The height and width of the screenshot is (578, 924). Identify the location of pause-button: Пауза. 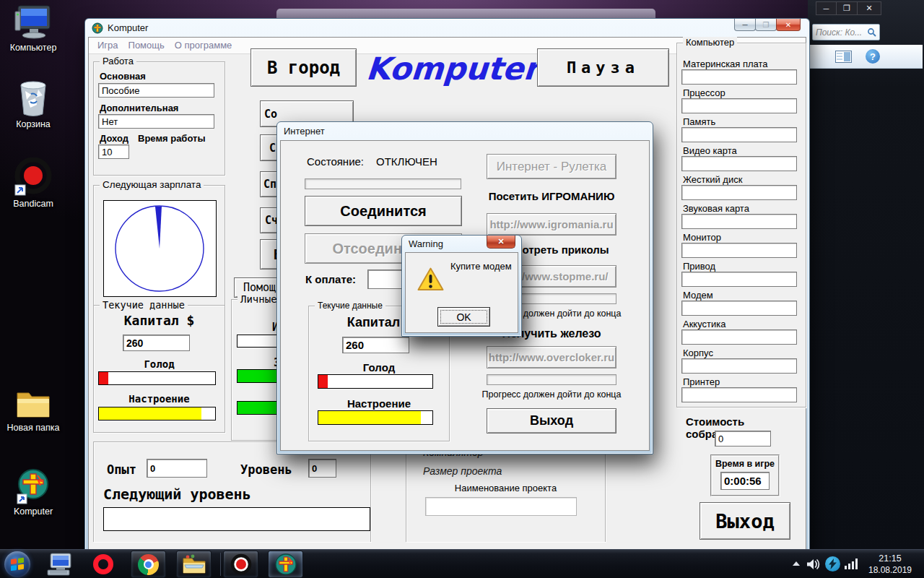
(603, 68).